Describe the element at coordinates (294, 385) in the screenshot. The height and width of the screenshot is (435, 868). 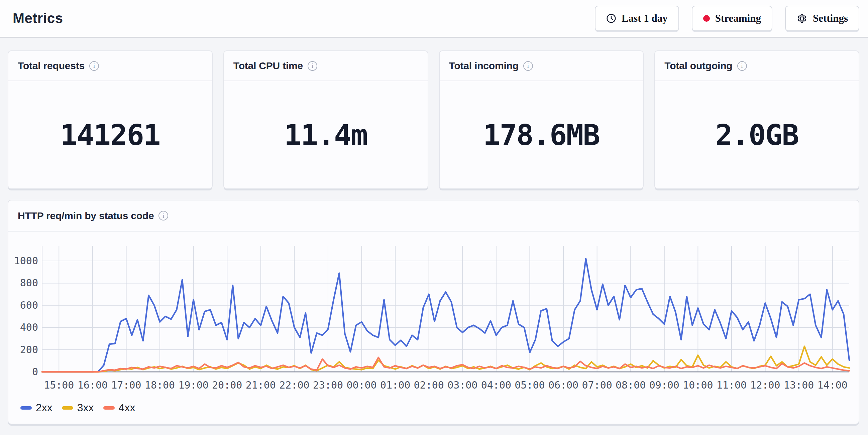
I see `svg-text: 22:00` at that location.